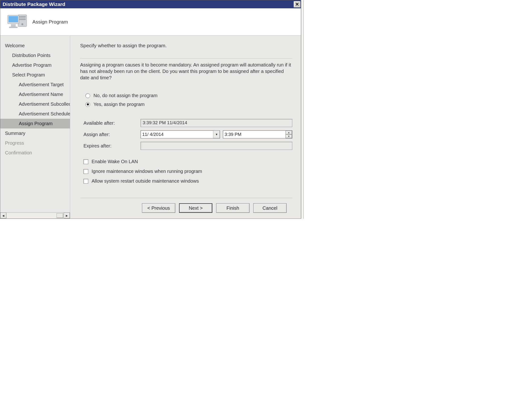 Image resolution: width=532 pixels, height=394 pixels. What do you see at coordinates (233, 208) in the screenshot?
I see `finish-button: Finish` at bounding box center [233, 208].